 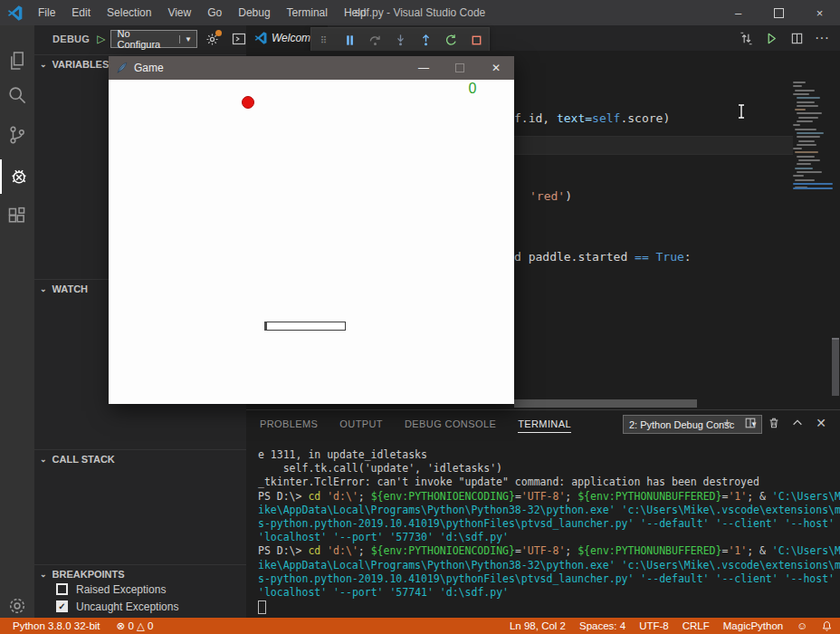 I want to click on debug-settings-gear-icon, so click(x=212, y=40).